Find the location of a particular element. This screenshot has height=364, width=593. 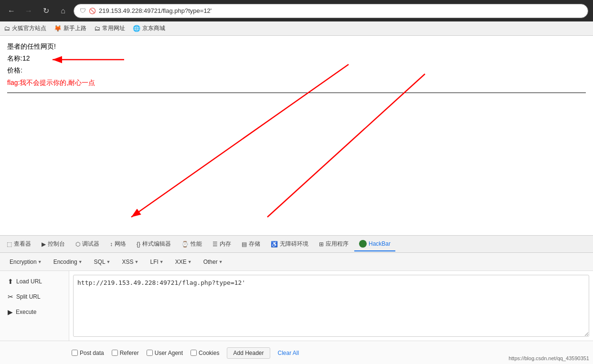

page-flag: flag:我不会提示你的,耐心一点 is located at coordinates (296, 83).